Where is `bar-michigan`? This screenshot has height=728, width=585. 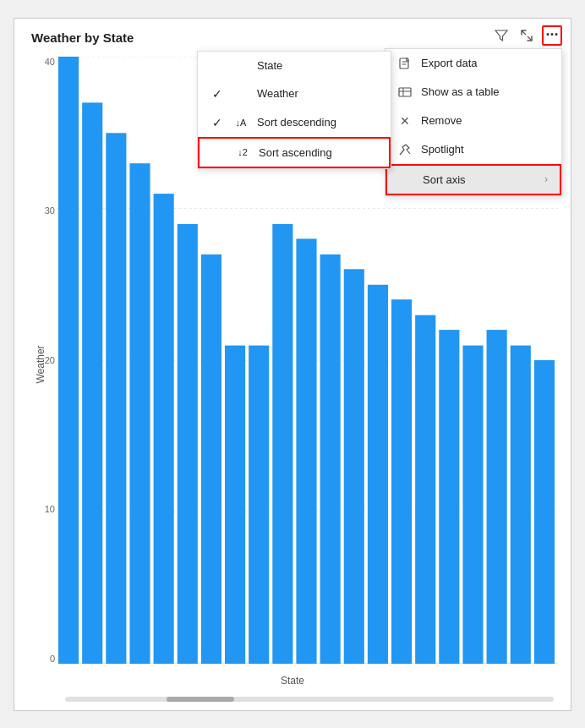
bar-michigan is located at coordinates (68, 360).